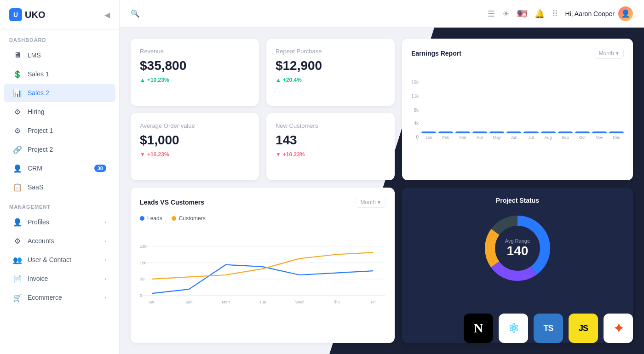  I want to click on bar-may: May, so click(497, 136).